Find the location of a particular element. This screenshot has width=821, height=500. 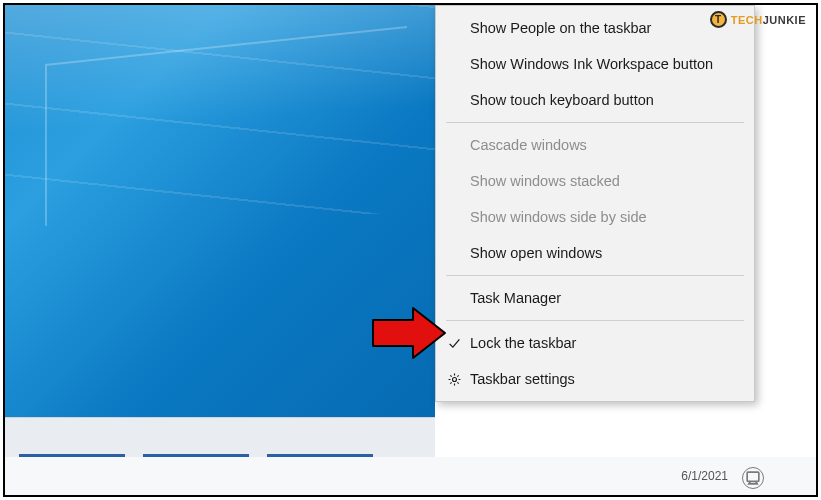

gear-icon is located at coordinates (454, 379).